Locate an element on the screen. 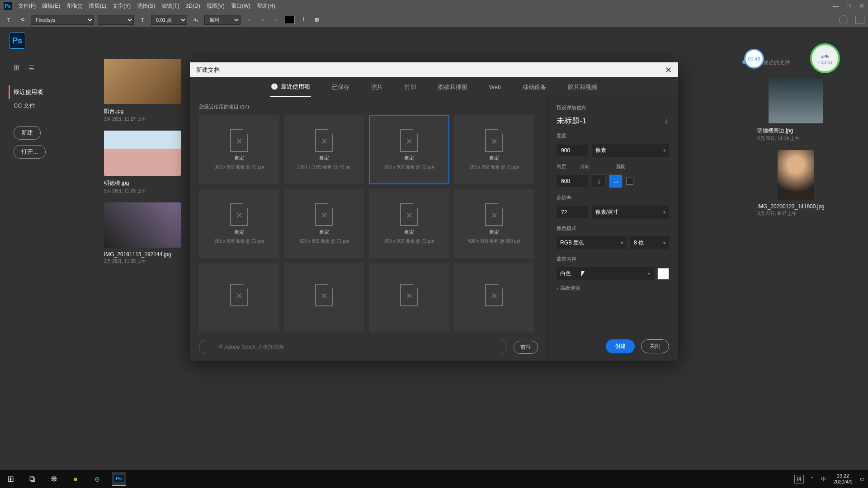  recent-file: 明德楼.jpg 3月 28日, 11:23 上午 is located at coordinates (142, 163).